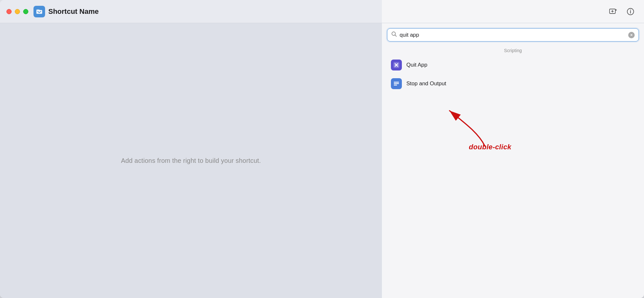  I want to click on close-button, so click(9, 12).